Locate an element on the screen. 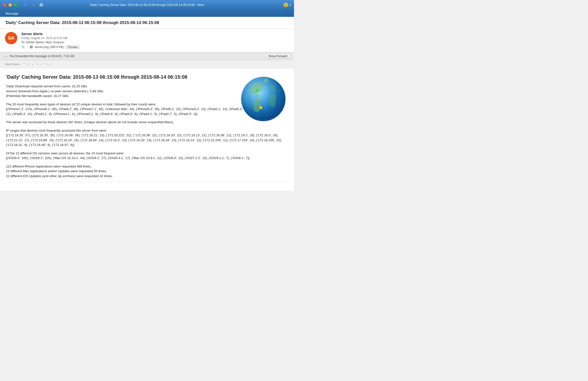 The height and width of the screenshot is (381, 588). email-subject: 'Daily' Caching Server Data: 2015-08-13 … is located at coordinates (147, 23).